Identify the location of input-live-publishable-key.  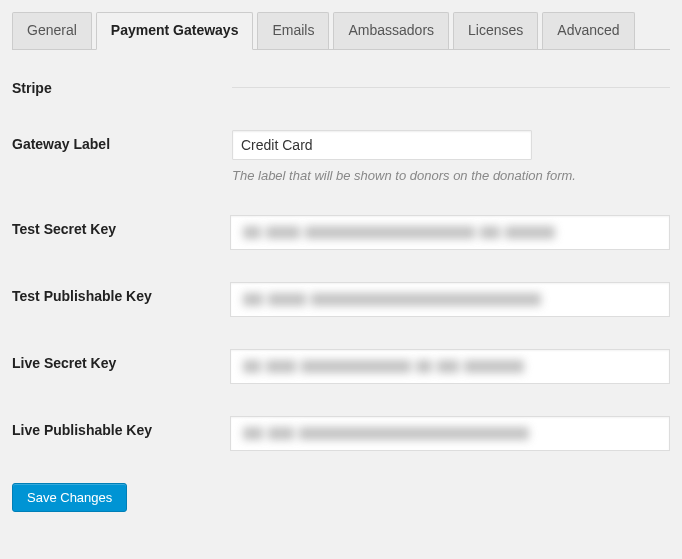
(450, 434).